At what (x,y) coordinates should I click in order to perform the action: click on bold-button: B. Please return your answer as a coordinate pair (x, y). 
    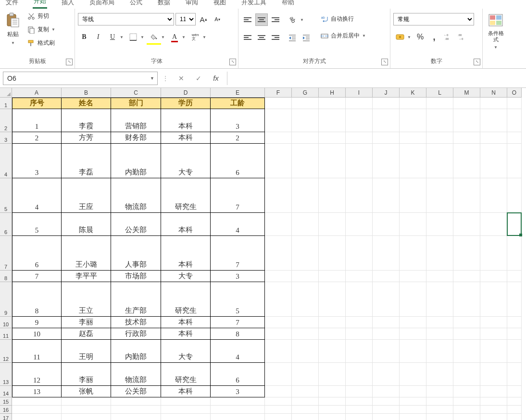
    Looking at the image, I should click on (84, 37).